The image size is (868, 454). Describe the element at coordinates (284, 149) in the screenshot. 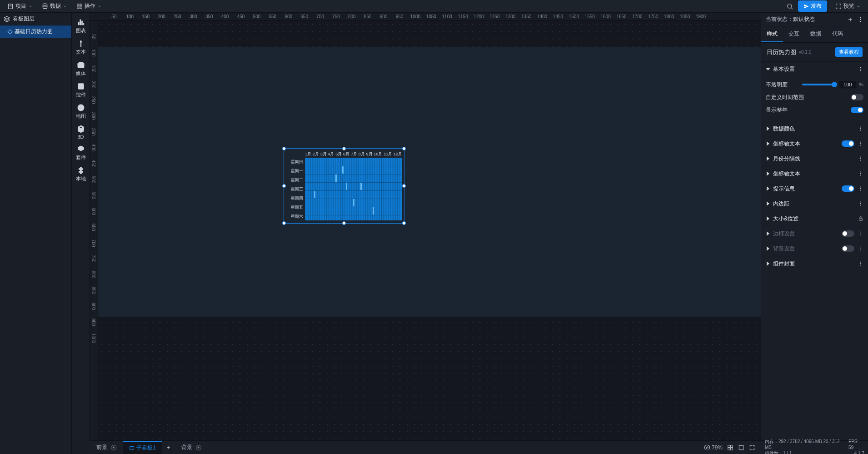

I see `resize-handle-tl` at that location.